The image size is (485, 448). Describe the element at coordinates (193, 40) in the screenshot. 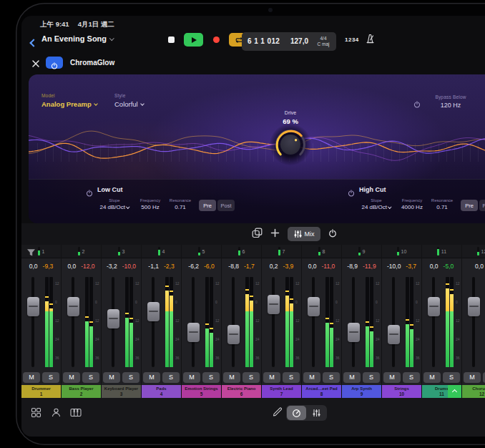

I see `play-button` at that location.